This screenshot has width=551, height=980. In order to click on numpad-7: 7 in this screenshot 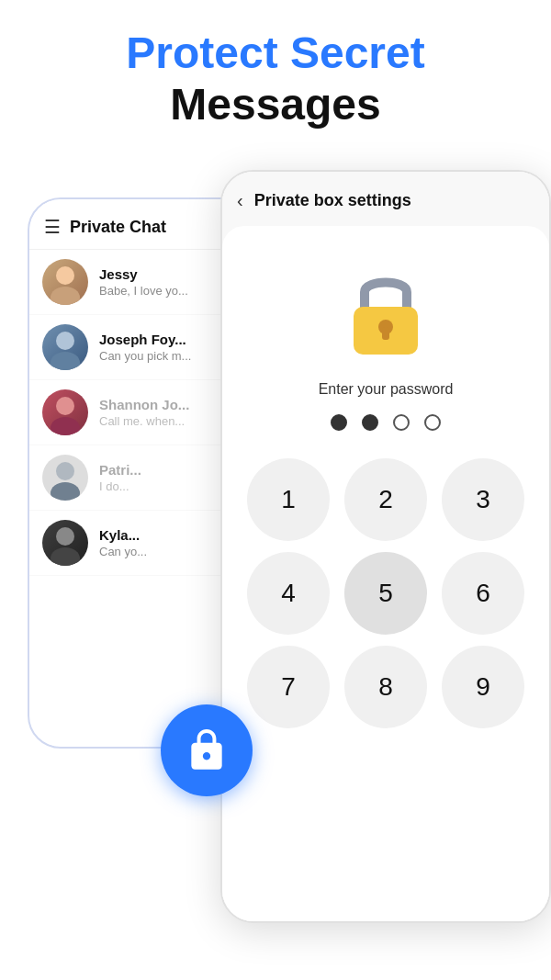, I will do `click(288, 687)`.